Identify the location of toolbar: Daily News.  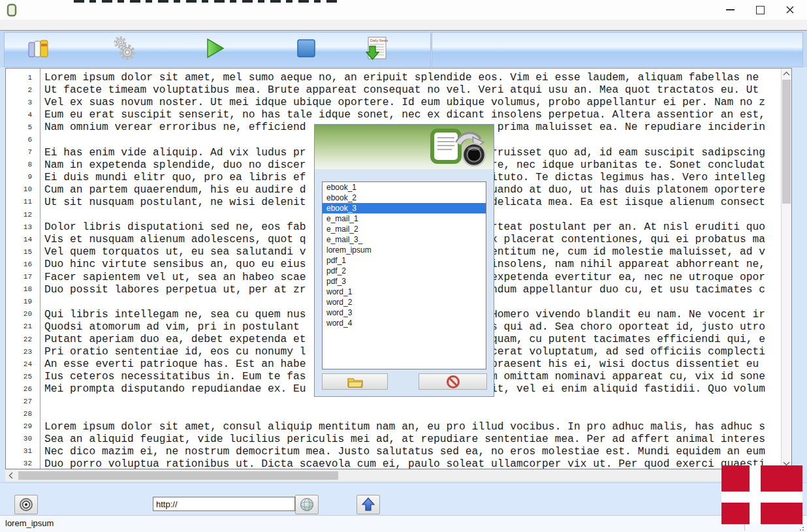
(404, 49).